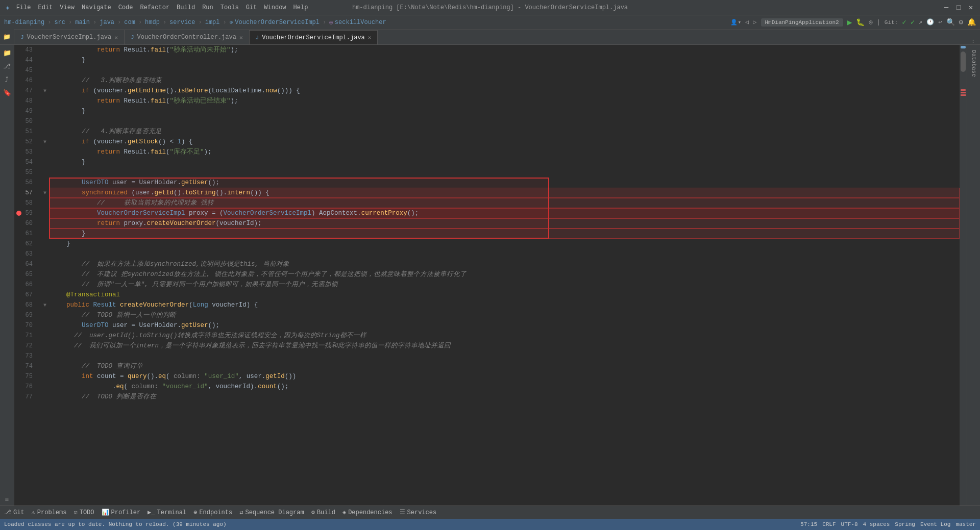 The width and height of the screenshot is (980, 530). What do you see at coordinates (946, 8) in the screenshot?
I see `minimize-button: ─` at bounding box center [946, 8].